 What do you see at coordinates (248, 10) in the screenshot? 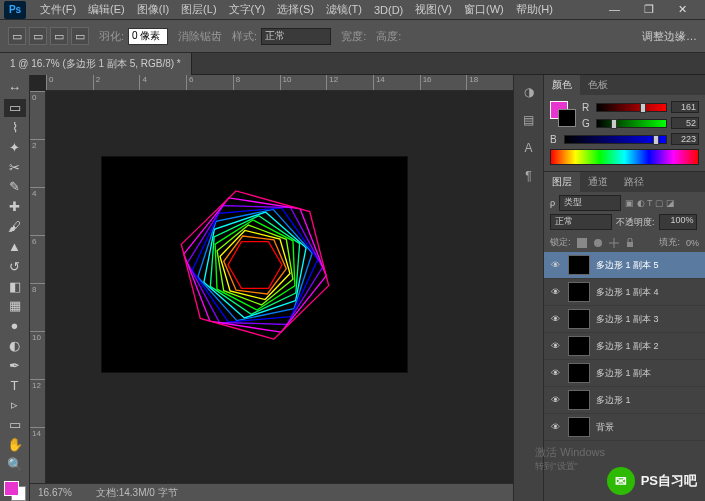
I see `menu-type: 文字(Y)` at bounding box center [248, 10].